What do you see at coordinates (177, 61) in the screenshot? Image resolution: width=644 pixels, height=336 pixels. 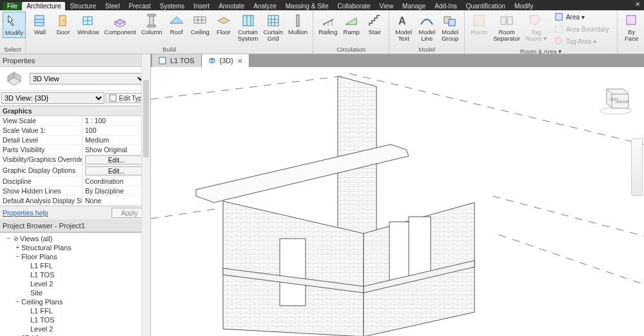 I see `doctab-l1tos: L1 TOS` at bounding box center [177, 61].